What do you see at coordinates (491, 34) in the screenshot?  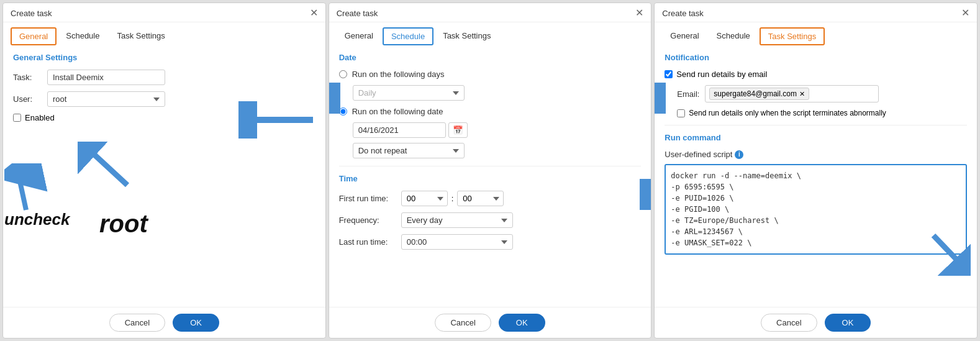 I see `dialog-2-tabs: General Schedule Task Settings` at bounding box center [491, 34].